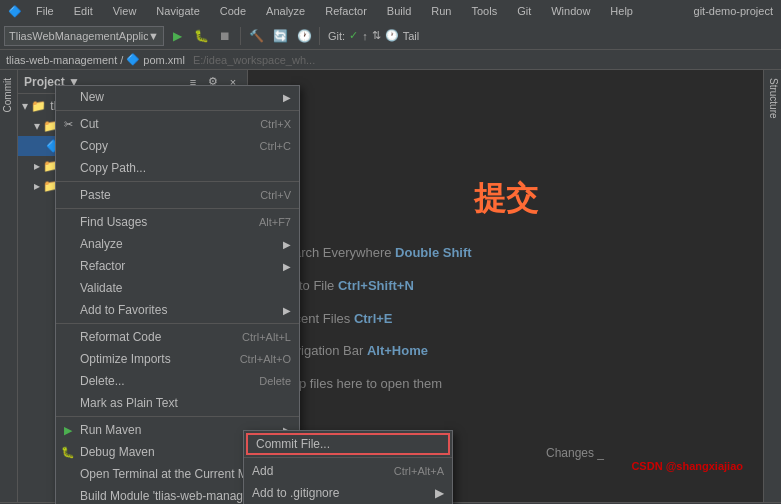 The image size is (781, 504). Describe the element at coordinates (178, 359) in the screenshot. I see `ctx-optimize-imports: Optimize Imports Ctrl+Alt+O` at that location.